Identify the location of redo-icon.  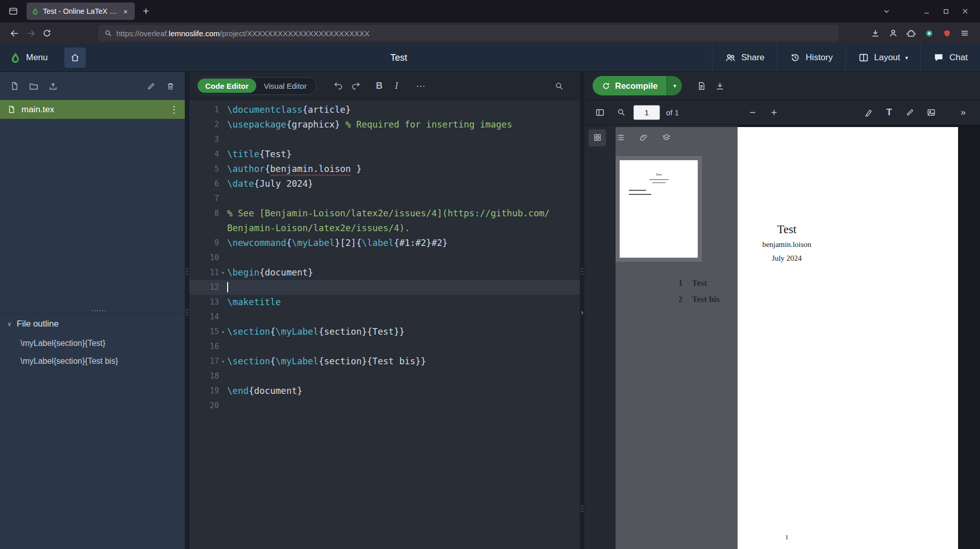
(356, 86).